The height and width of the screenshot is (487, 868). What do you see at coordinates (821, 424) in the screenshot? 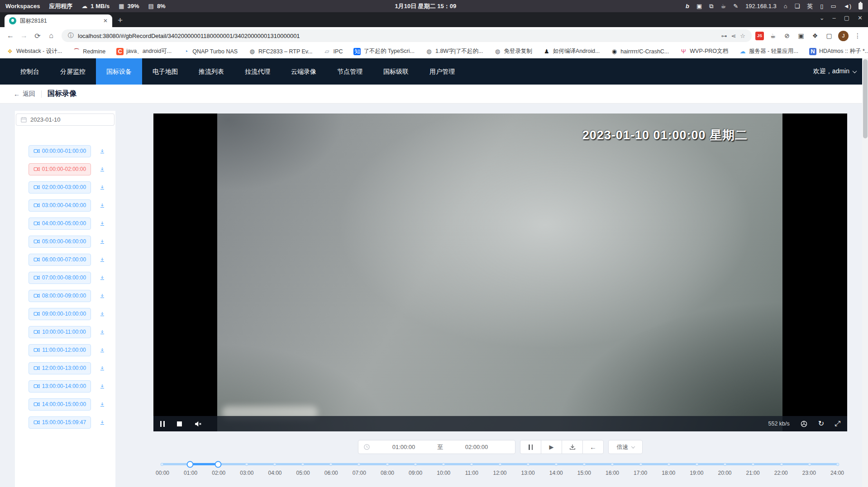
I see `refresh-icon: ↻` at bounding box center [821, 424].